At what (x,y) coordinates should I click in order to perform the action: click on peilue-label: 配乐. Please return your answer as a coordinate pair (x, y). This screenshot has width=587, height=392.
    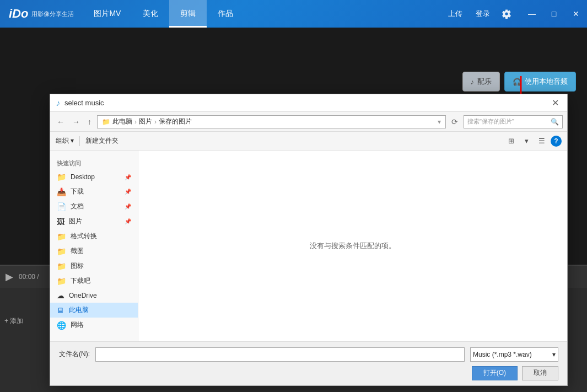
    Looking at the image, I should click on (484, 82).